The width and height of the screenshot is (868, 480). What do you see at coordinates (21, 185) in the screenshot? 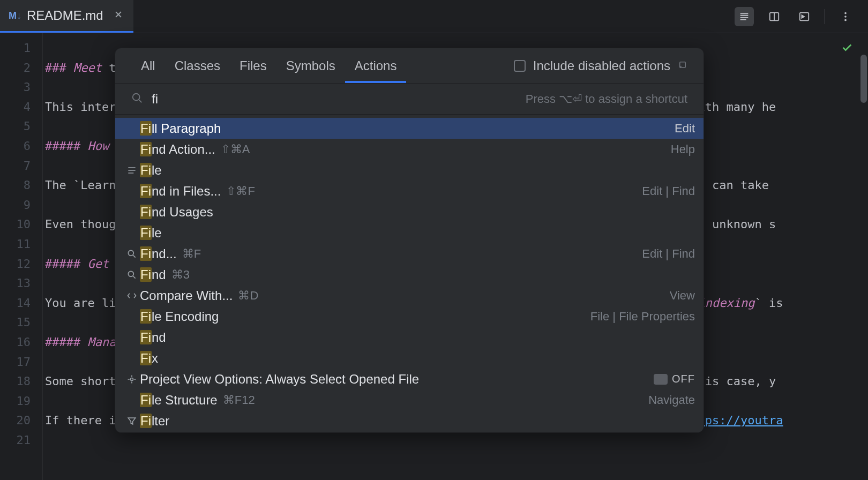
I see `line-number: 8` at bounding box center [21, 185].